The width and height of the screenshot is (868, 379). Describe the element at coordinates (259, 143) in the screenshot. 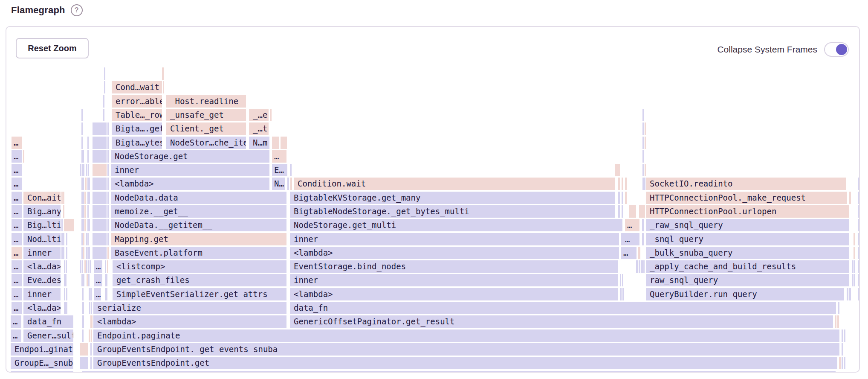

I see `flame-frame: N…m` at that location.